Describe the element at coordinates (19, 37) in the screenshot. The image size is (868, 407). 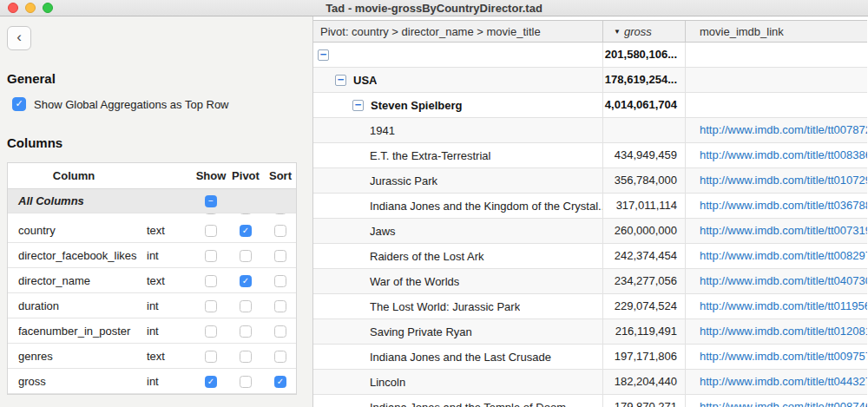
I see `back-chevron-icon: ‹` at that location.